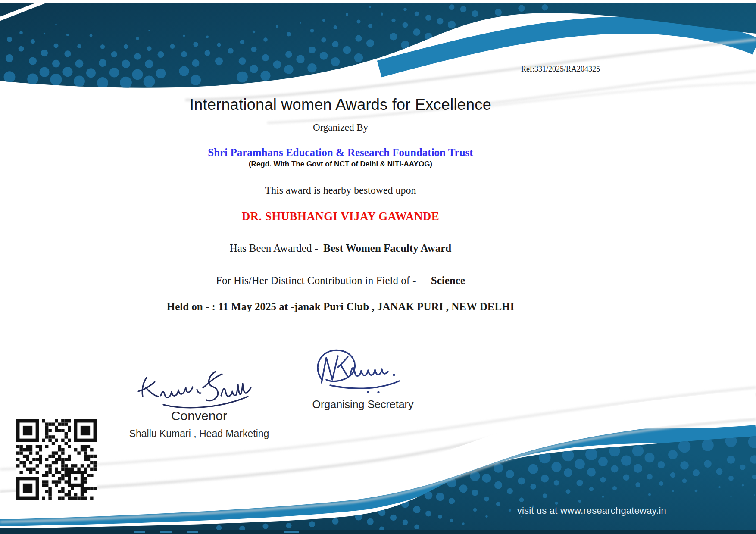 Image resolution: width=756 pixels, height=534 pixels. Describe the element at coordinates (276, 47) in the screenshot. I see `top-halftone-dots` at that location.